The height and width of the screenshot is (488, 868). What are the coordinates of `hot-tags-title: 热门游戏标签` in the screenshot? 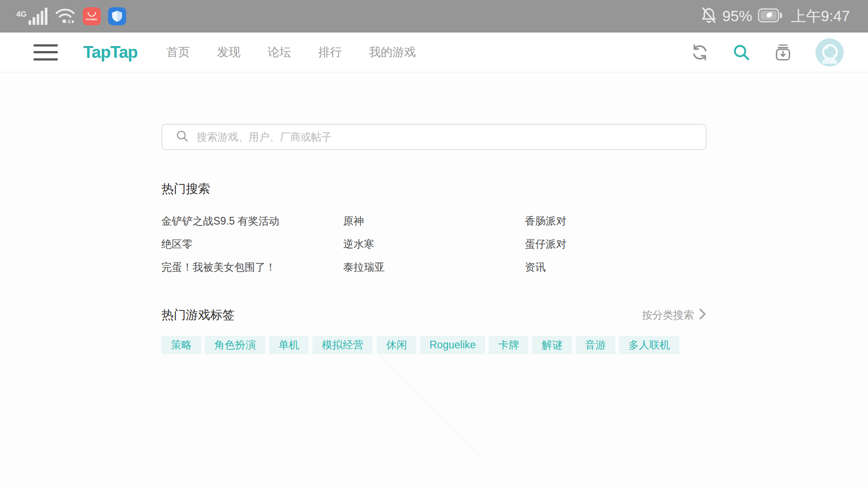 It's located at (198, 315).